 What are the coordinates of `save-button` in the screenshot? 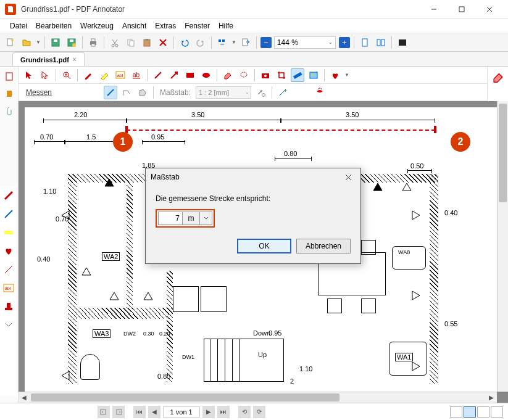 It's located at (56, 43).